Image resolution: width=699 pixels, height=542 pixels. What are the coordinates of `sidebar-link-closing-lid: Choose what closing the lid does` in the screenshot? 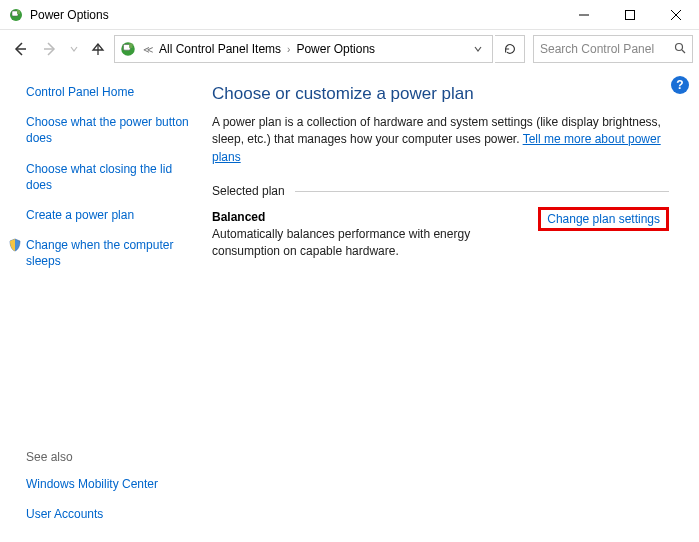 It's located at (111, 177).